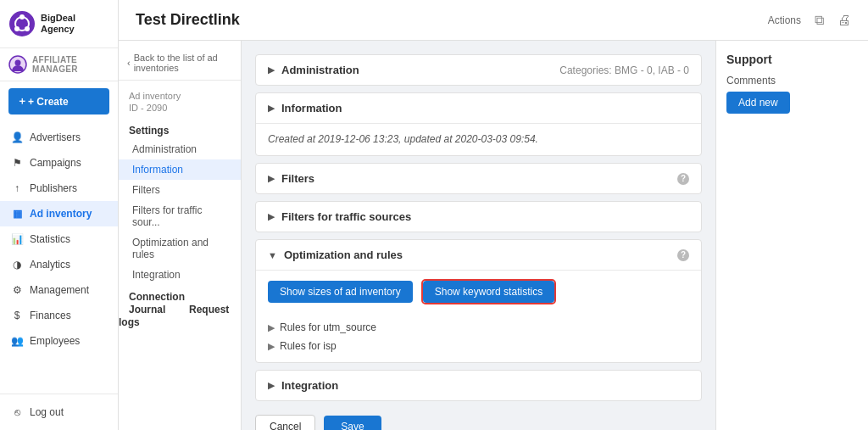 The width and height of the screenshot is (868, 430). Describe the element at coordinates (271, 327) in the screenshot. I see `utm-source-arrow-icon: ▶` at that location.